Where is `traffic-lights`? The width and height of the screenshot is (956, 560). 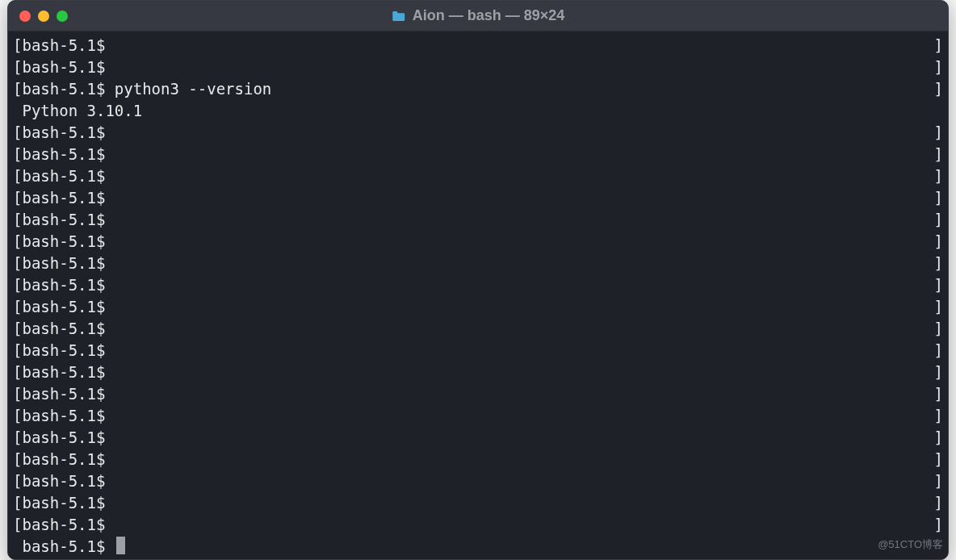 traffic-lights is located at coordinates (44, 16).